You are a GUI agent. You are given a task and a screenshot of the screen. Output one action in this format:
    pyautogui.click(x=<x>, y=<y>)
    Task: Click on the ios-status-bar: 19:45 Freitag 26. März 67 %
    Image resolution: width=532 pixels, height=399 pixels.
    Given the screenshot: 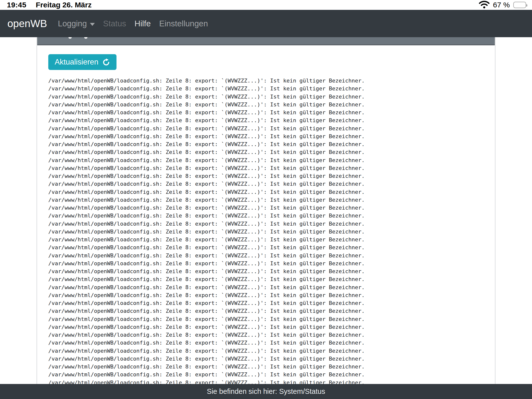 What is the action you would take?
    pyautogui.click(x=266, y=5)
    